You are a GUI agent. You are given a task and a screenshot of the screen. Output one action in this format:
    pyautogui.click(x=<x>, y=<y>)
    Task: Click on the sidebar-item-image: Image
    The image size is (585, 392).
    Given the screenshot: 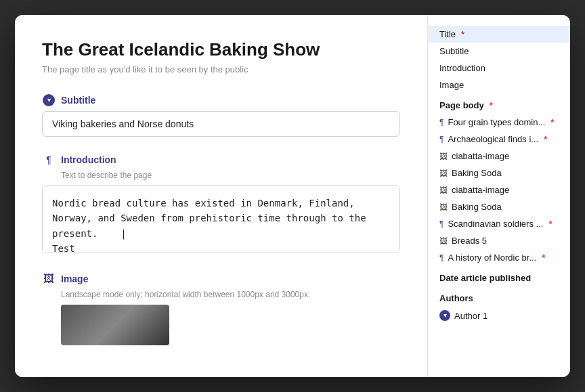 What is the action you would take?
    pyautogui.click(x=500, y=85)
    